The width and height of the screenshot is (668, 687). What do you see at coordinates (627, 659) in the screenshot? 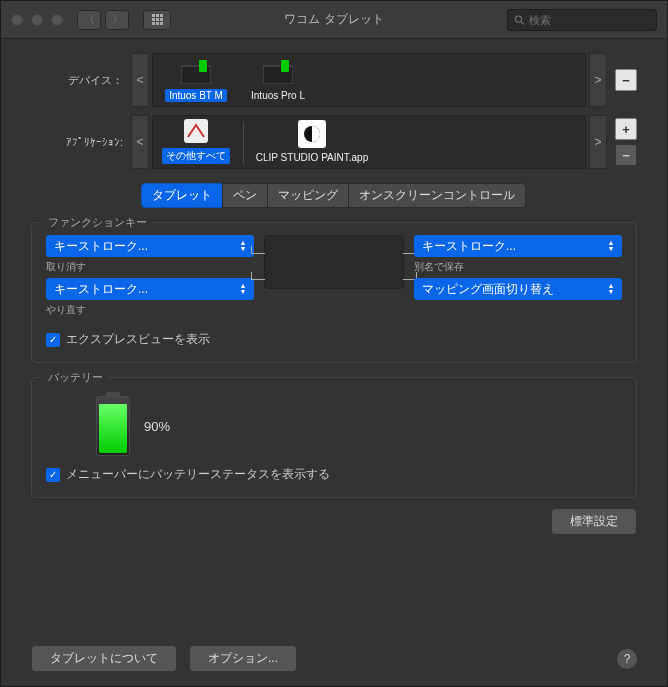
I see `help-button: ?` at bounding box center [627, 659].